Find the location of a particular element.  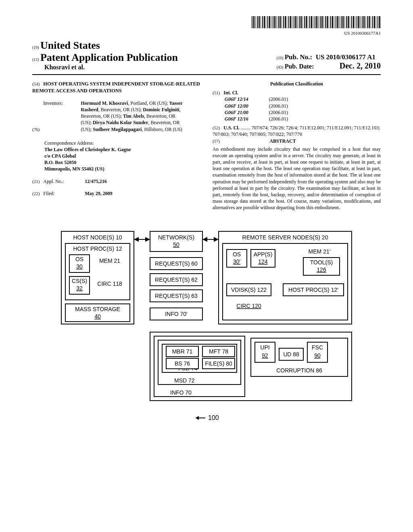

inventors-label: Inventors: is located at coordinates (61, 103).